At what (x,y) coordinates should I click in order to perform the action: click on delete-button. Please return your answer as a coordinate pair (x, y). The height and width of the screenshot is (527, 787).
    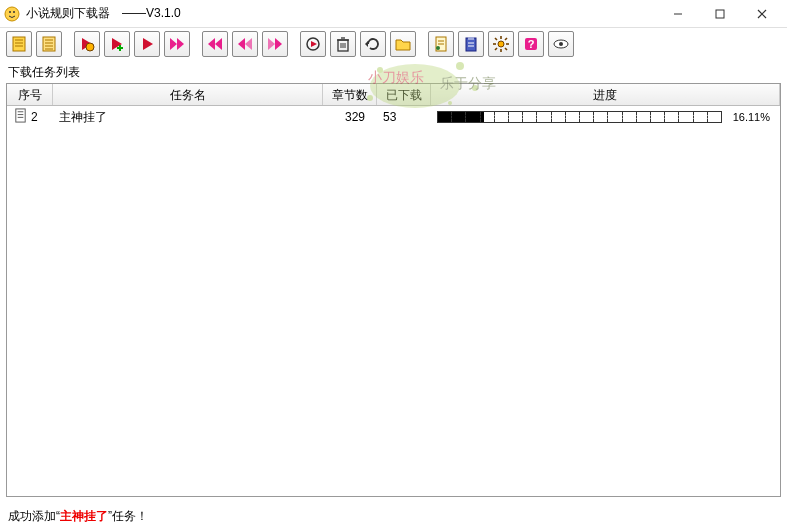
    Looking at the image, I should click on (343, 44).